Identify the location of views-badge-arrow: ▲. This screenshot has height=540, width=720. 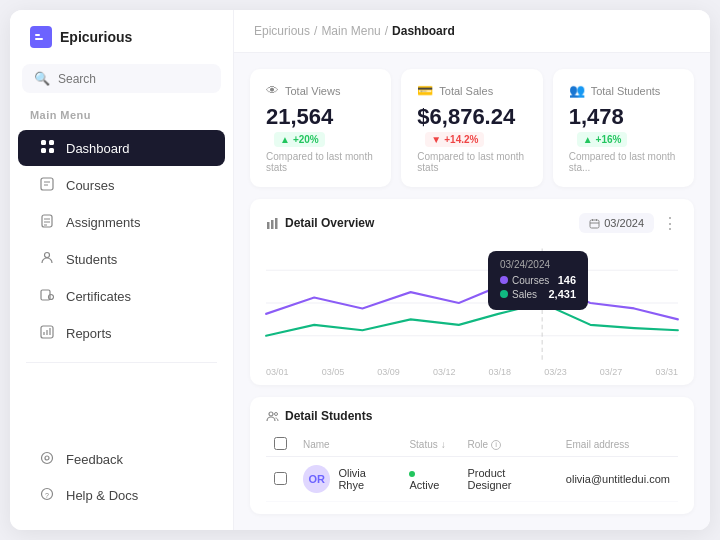
(285, 140).